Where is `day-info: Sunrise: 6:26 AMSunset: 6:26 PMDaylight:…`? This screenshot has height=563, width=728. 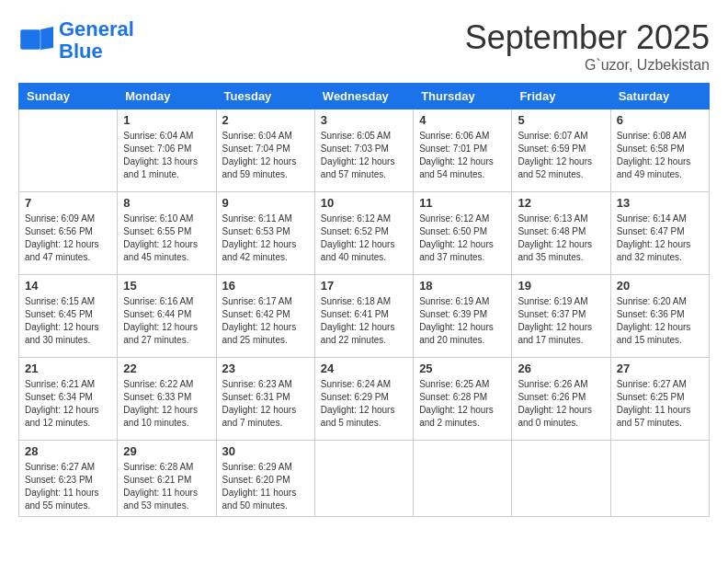
day-info: Sunrise: 6:26 AMSunset: 6:26 PMDaylight:… is located at coordinates (561, 404).